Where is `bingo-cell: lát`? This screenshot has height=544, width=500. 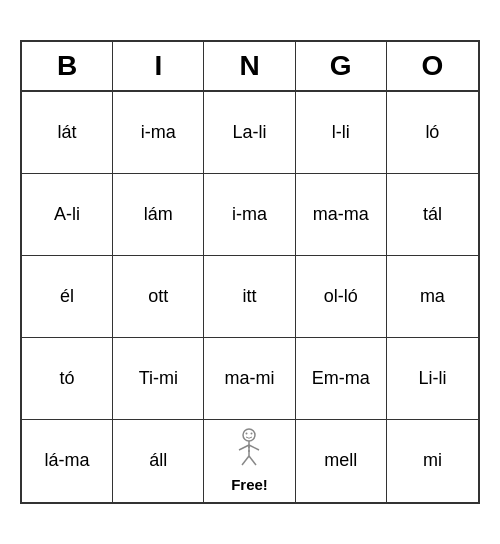
bingo-cell: lát is located at coordinates (68, 133).